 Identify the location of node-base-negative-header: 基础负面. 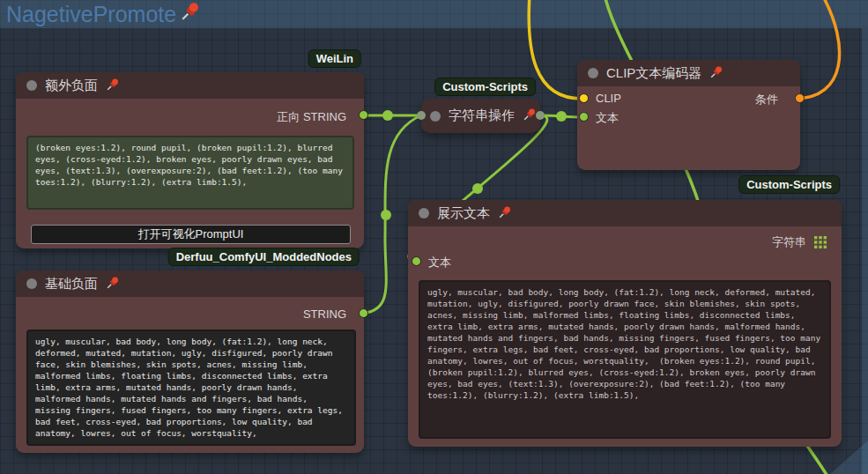
(190, 284).